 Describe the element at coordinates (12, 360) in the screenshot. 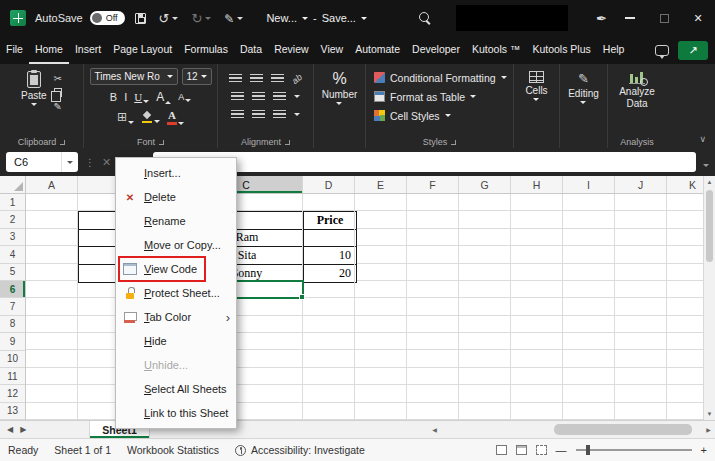

I see `row-header-10: 10` at that location.